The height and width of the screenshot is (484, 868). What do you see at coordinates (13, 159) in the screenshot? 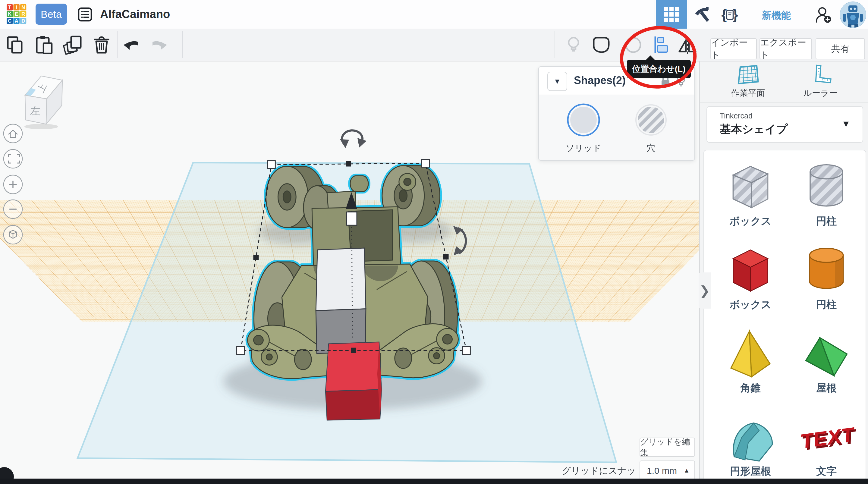
I see `fit-view-button` at bounding box center [13, 159].